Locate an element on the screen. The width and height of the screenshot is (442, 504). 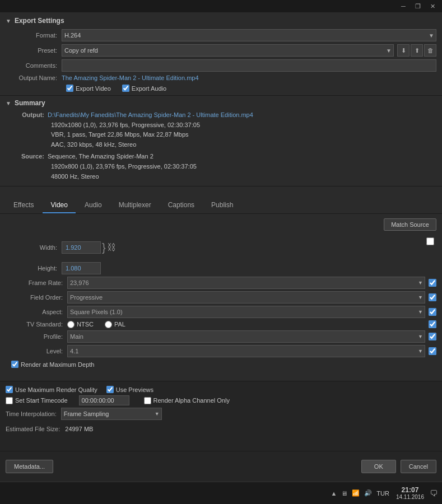
profile-select-wrapper: Main ▼ is located at coordinates (246, 337).